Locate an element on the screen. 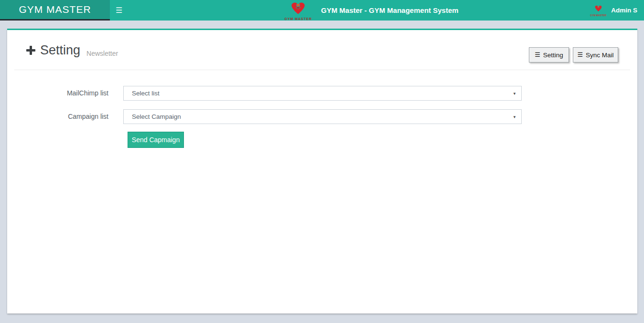 This screenshot has height=323, width=644. top-navbar: GYM MASTER ☰ GYM MASTER GYM Master - GYM… is located at coordinates (322, 10).